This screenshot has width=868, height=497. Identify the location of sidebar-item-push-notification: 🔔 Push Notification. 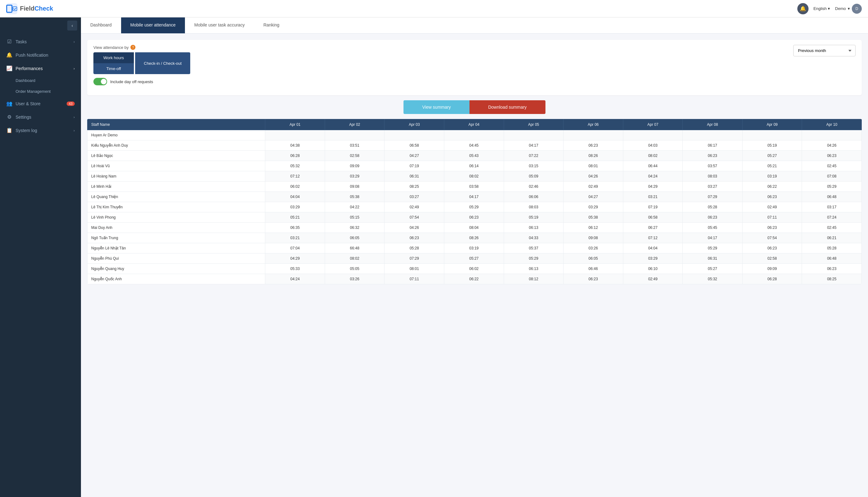
(40, 55).